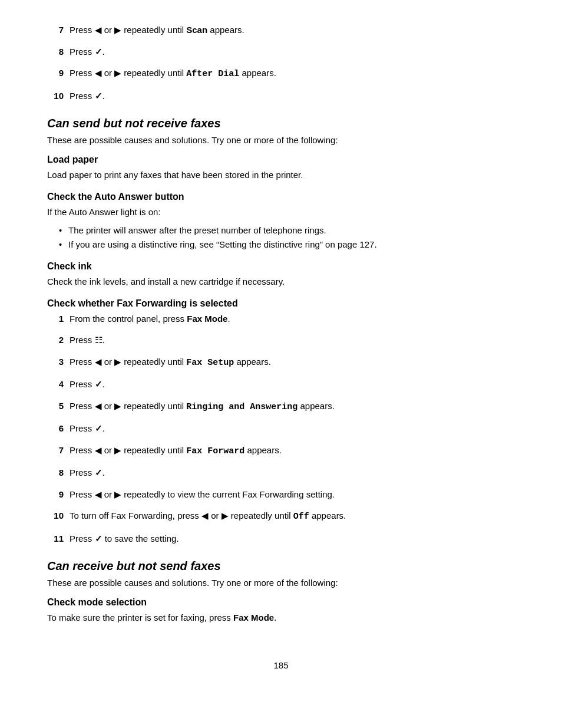  I want to click on ff-step-text-9: Press ◀ or ▶ repeatedly to view the curr…, so click(202, 495).